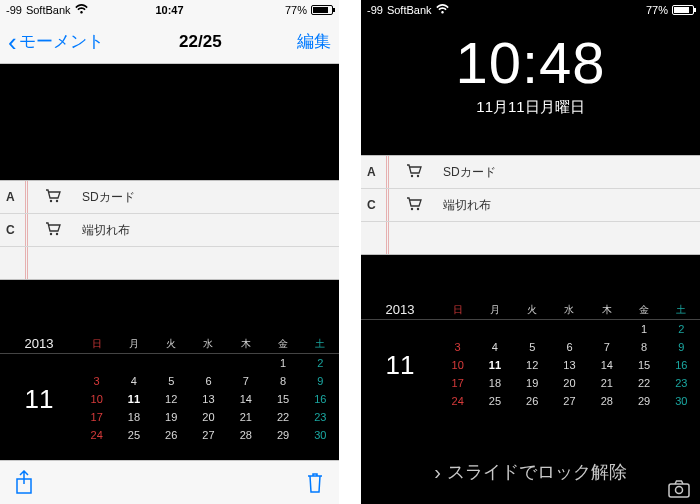 The width and height of the screenshot is (700, 504). What do you see at coordinates (56, 42) in the screenshot?
I see `back-button: ‹ モーメント` at bounding box center [56, 42].